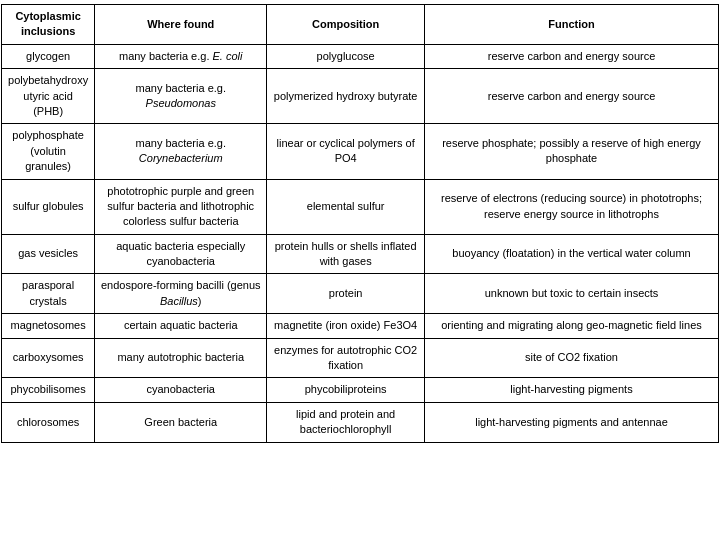 This screenshot has width=720, height=540. Describe the element at coordinates (572, 294) in the screenshot. I see `cell-function: unknown but toxic to certain insects` at that location.